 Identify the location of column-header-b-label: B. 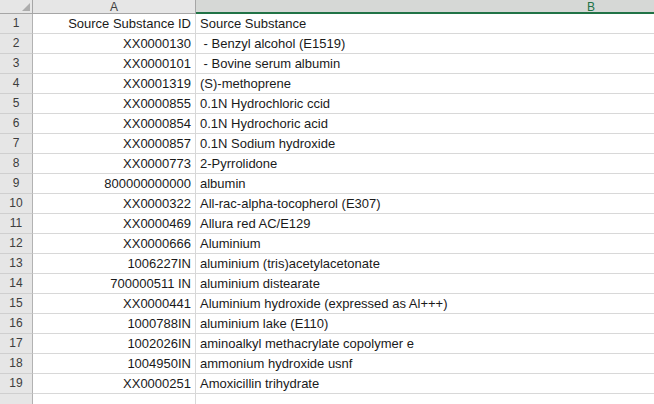
(591, 7).